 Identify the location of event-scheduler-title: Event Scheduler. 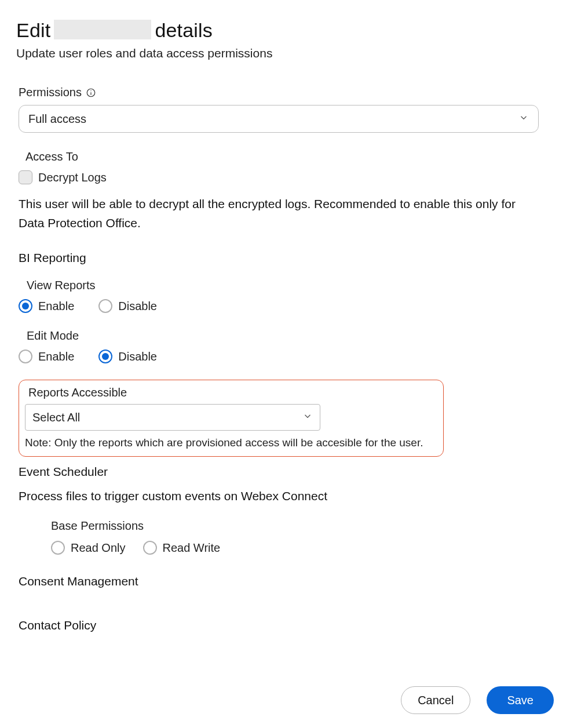
(286, 472).